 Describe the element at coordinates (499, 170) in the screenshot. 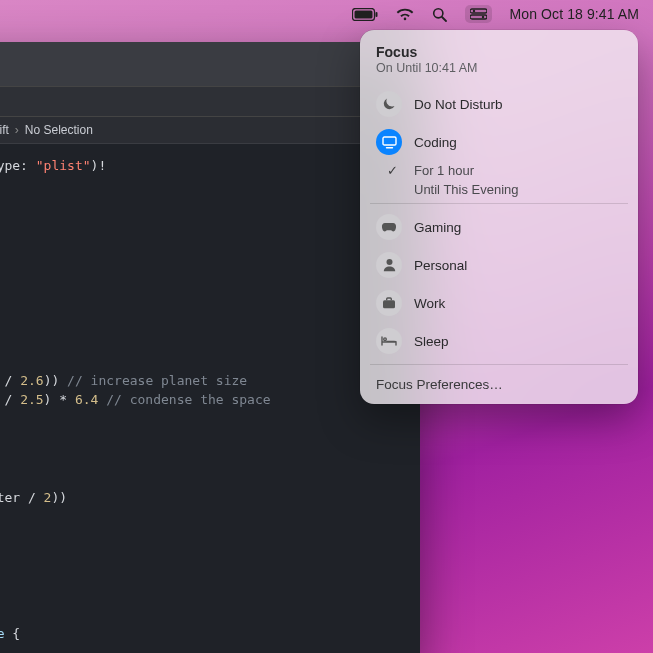

I see `duration-1-hour: ✓ For 1 hour` at that location.